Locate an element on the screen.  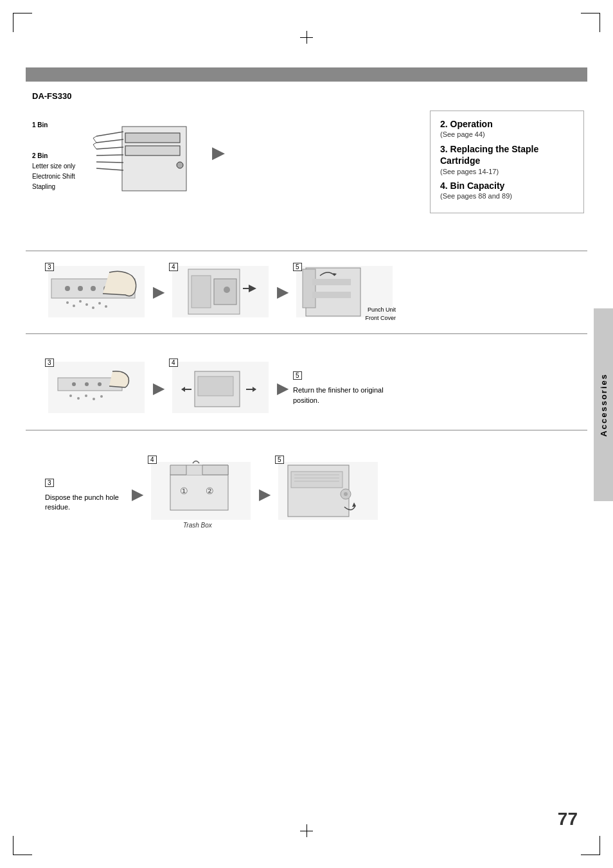
bin2-label: 2 Bin is located at coordinates (54, 156).